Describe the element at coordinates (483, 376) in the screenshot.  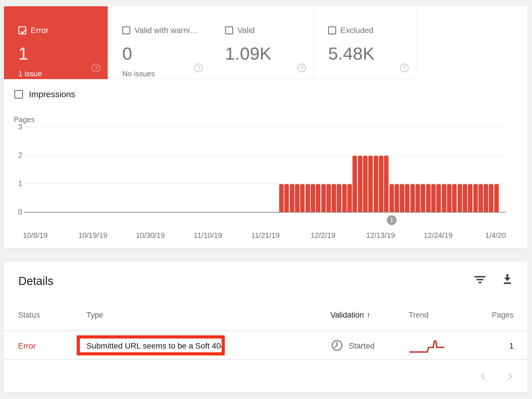
I see `previous-page-icon` at that location.